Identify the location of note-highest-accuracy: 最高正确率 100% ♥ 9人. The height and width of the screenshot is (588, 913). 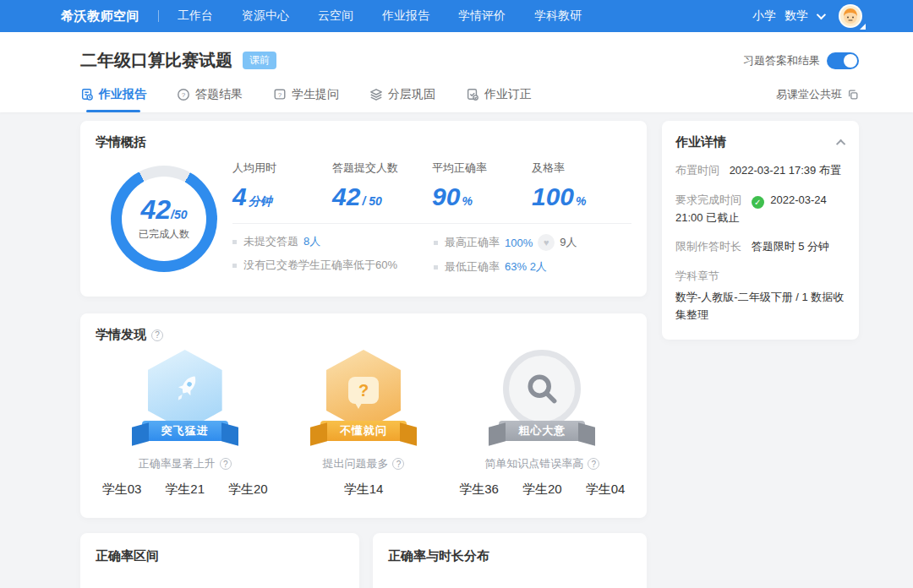
(506, 242).